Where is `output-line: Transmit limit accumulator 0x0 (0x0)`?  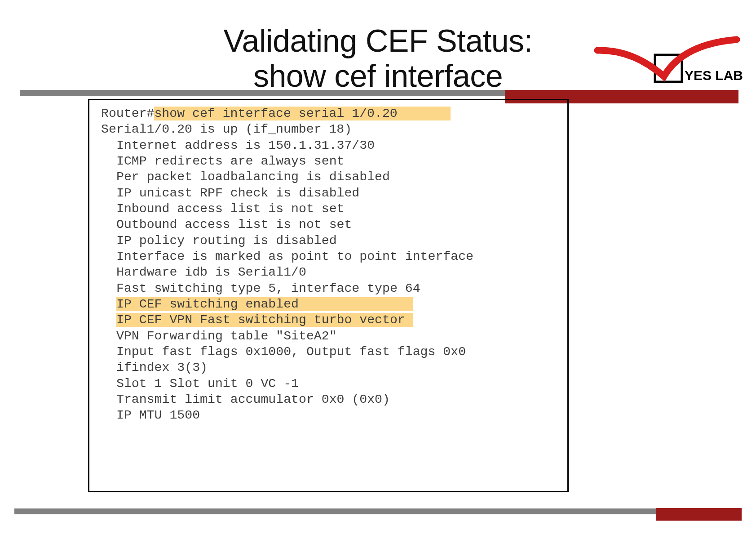
output-line: Transmit limit accumulator 0x0 (0x0) is located at coordinates (328, 399).